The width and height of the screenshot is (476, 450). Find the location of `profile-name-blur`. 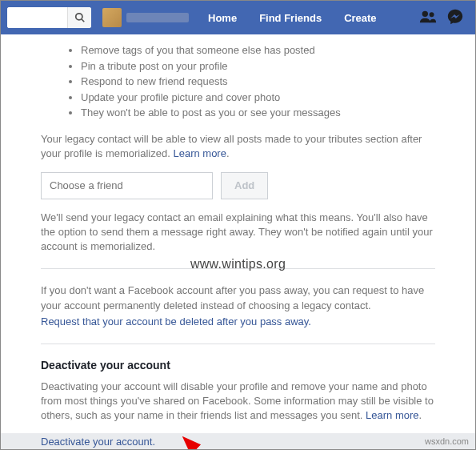

profile-name-blur is located at coordinates (158, 18).